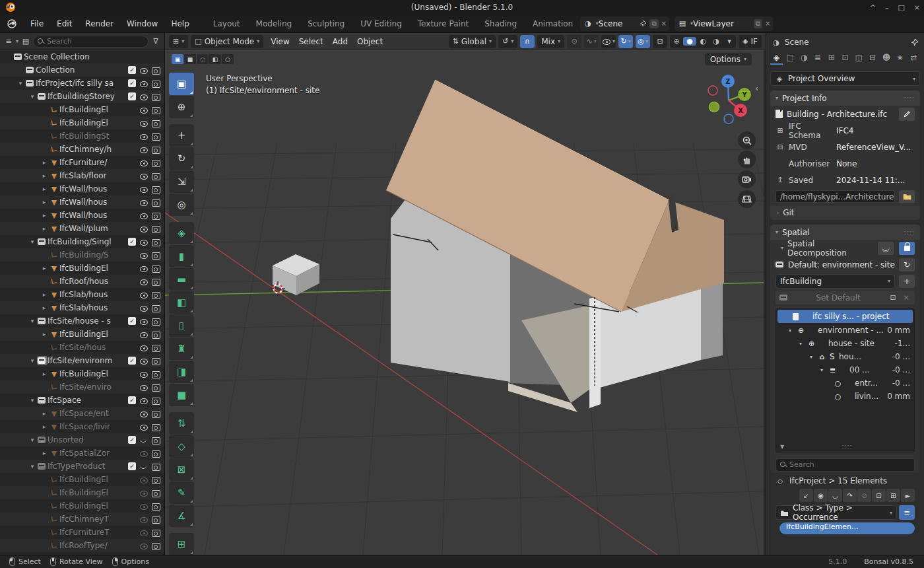 This screenshot has width=924, height=568. Describe the element at coordinates (845, 79) in the screenshot. I see `panel-category-dropdown: ◈ Project Overview ▾` at that location.